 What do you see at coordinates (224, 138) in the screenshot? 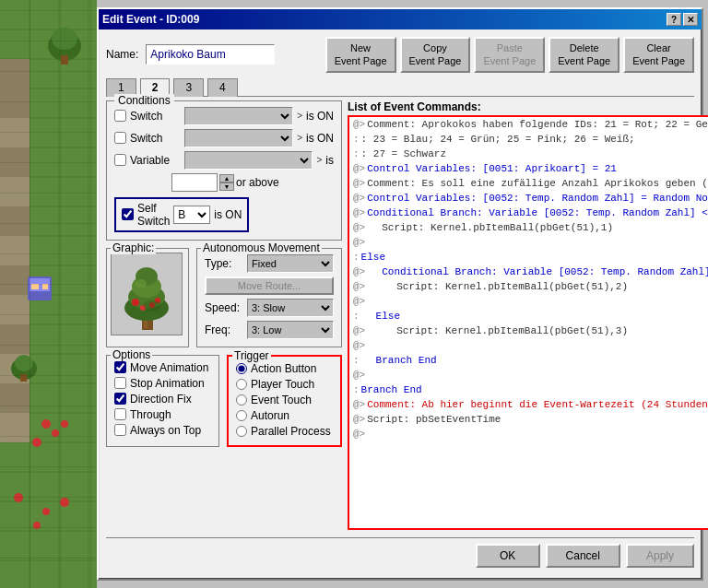
I see `condition-row-2: Switch > is ON` at bounding box center [224, 138].